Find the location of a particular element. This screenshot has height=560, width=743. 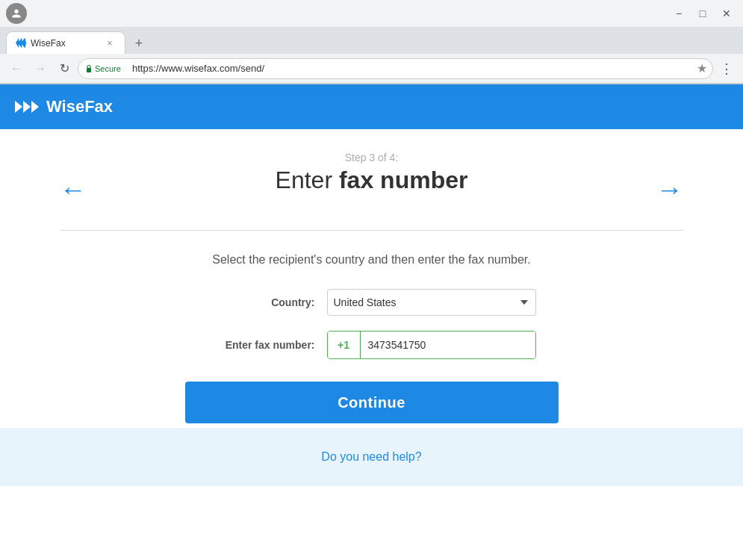

step-label: Step 3 of 4: is located at coordinates (372, 158).